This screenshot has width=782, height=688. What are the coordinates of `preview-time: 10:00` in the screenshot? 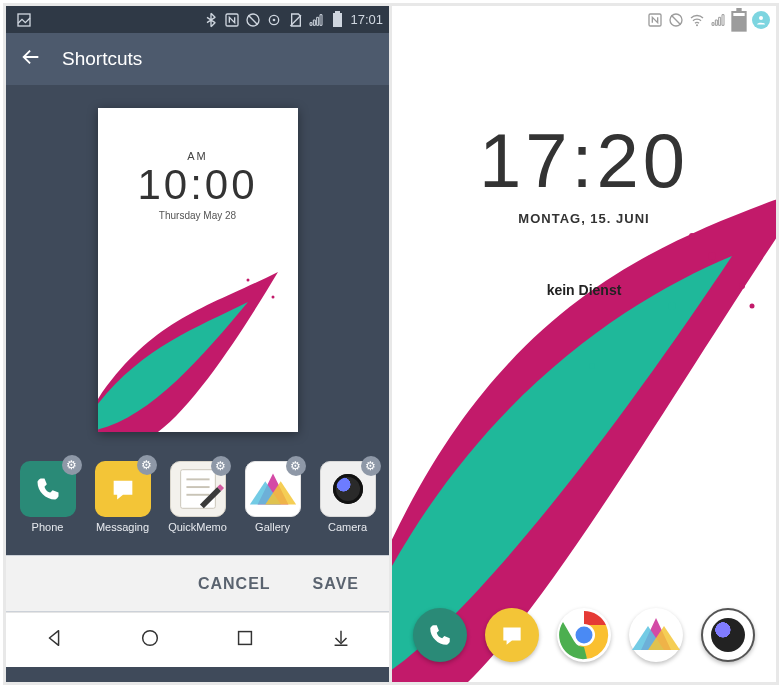 It's located at (198, 185).